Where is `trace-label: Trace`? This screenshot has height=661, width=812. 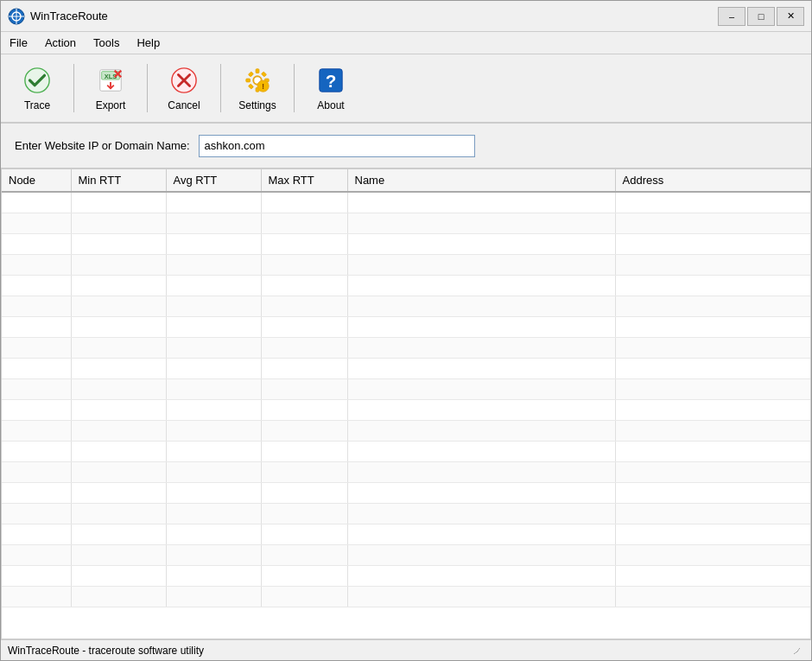
trace-label: Trace is located at coordinates (37, 105).